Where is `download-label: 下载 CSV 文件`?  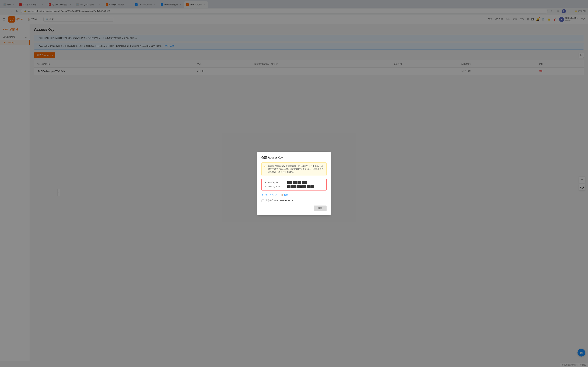
download-label: 下载 CSV 文件 is located at coordinates (271, 195).